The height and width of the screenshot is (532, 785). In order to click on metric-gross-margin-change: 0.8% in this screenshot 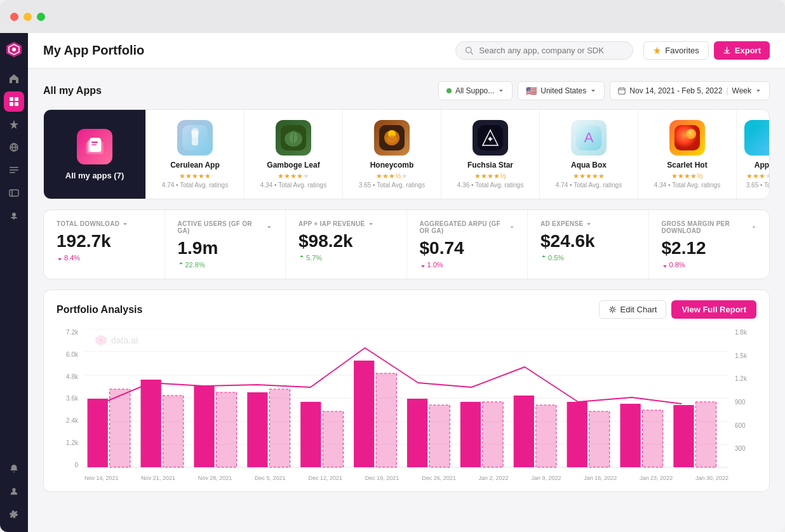, I will do `click(709, 265)`.